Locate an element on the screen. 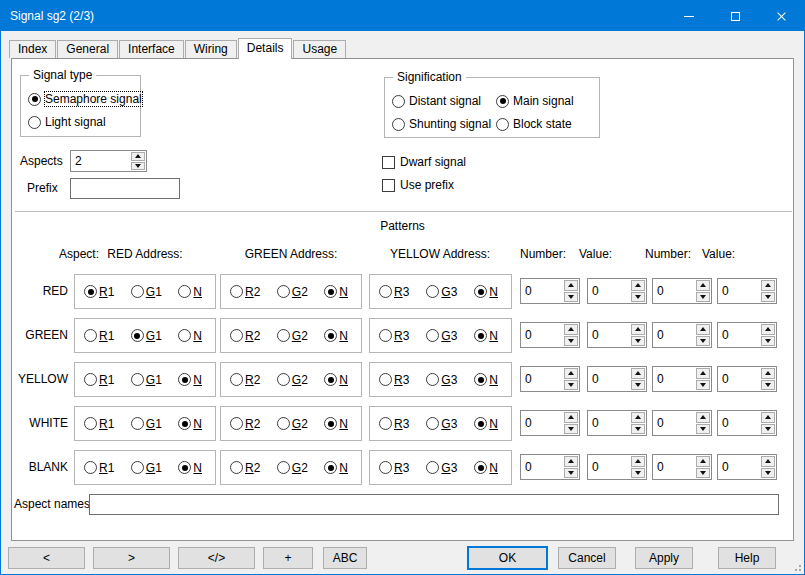 The width and height of the screenshot is (805, 575). red-number-spinner-1: 0 is located at coordinates (550, 291).